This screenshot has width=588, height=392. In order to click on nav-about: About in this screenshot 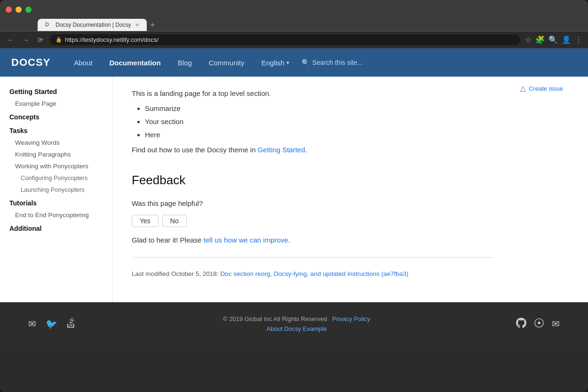, I will do `click(83, 63)`.